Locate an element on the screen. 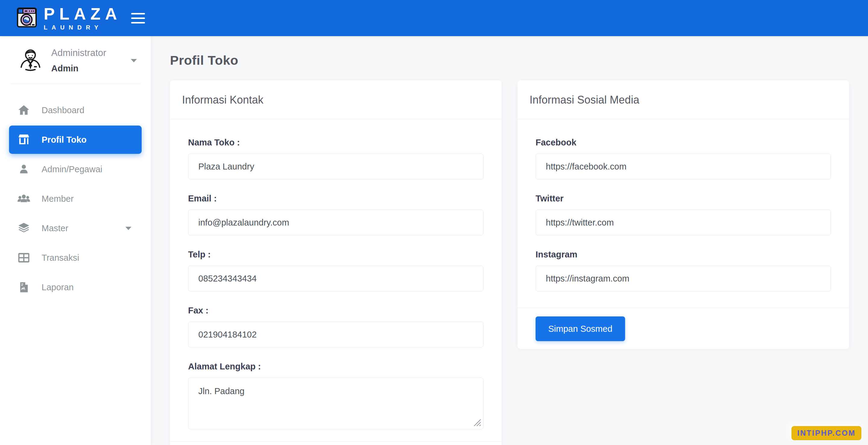 This screenshot has width=868, height=445. store-icon is located at coordinates (24, 140).